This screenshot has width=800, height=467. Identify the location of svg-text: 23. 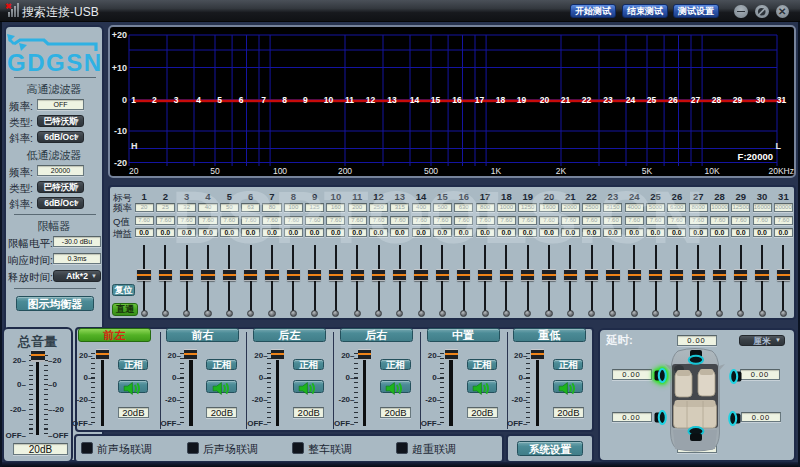
(608, 100).